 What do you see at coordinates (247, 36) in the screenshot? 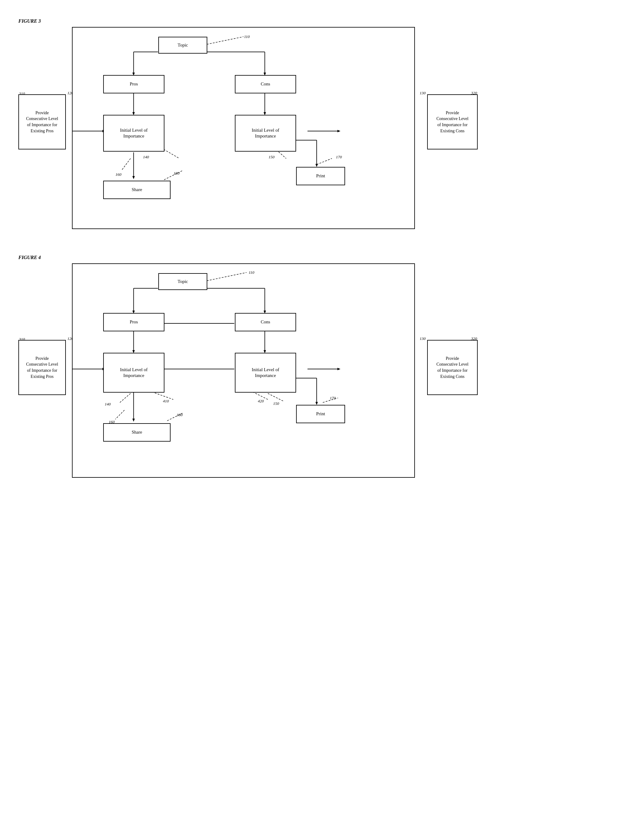
I see `ref-110-fig3: 110` at bounding box center [247, 36].